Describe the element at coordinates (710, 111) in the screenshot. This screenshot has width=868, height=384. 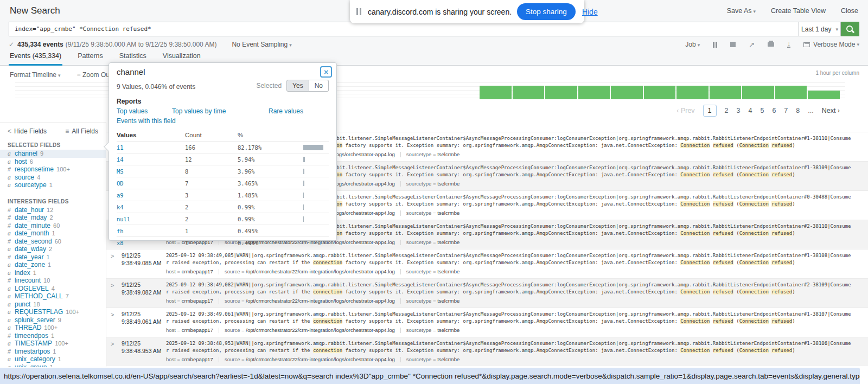
I see `page-button-1: 1` at that location.